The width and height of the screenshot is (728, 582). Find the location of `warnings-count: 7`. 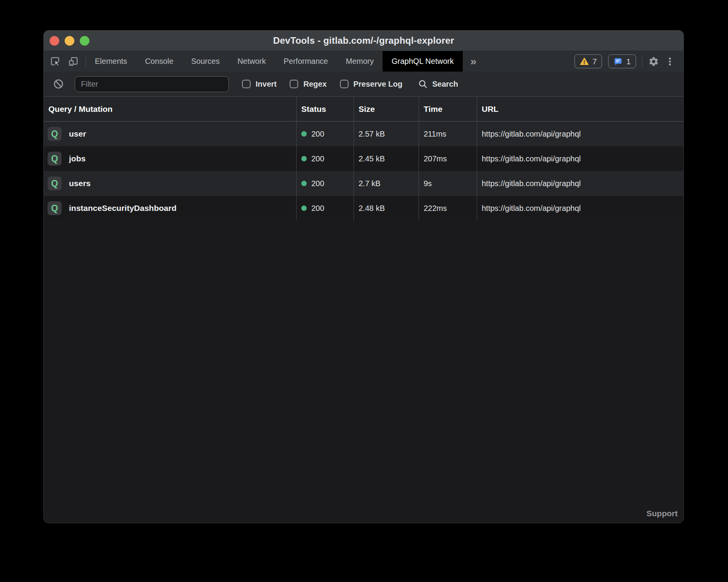

warnings-count: 7 is located at coordinates (595, 62).